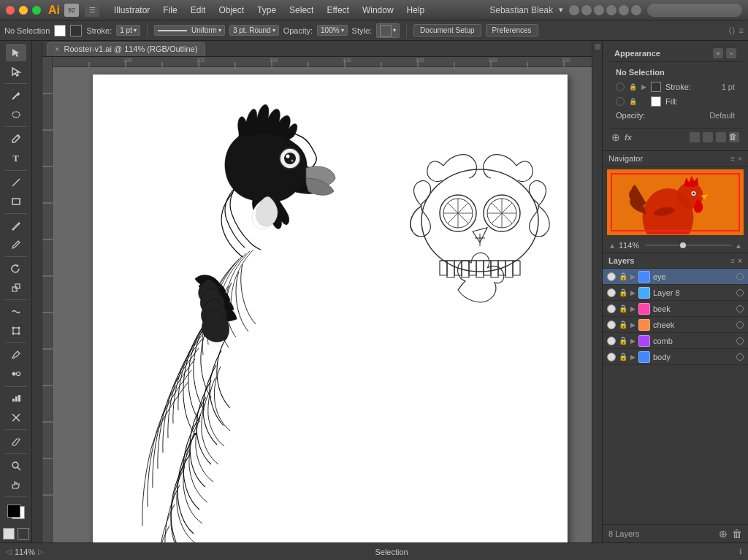 The width and height of the screenshot is (748, 560). I want to click on tool-pencil, so click(16, 245).